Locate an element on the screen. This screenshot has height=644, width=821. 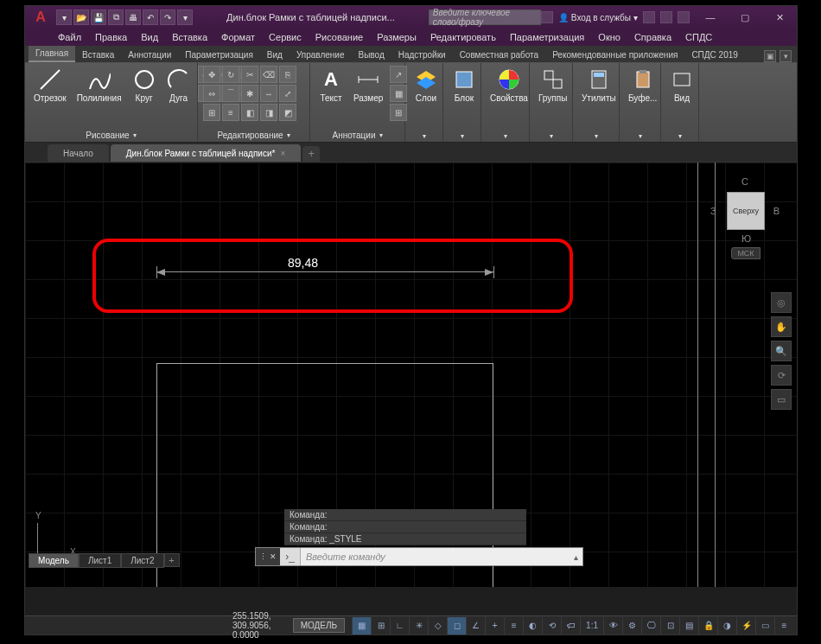
menu-window: Окно is located at coordinates (609, 37).